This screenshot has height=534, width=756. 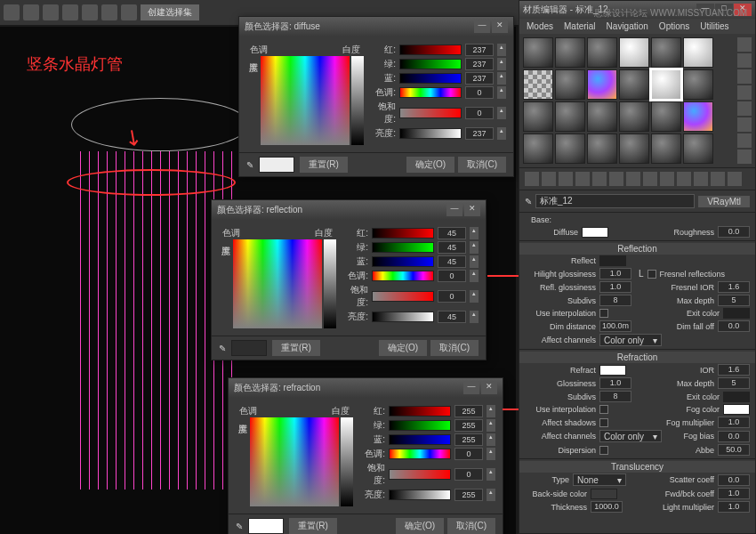 I want to click on preview-icon, so click(x=744, y=125).